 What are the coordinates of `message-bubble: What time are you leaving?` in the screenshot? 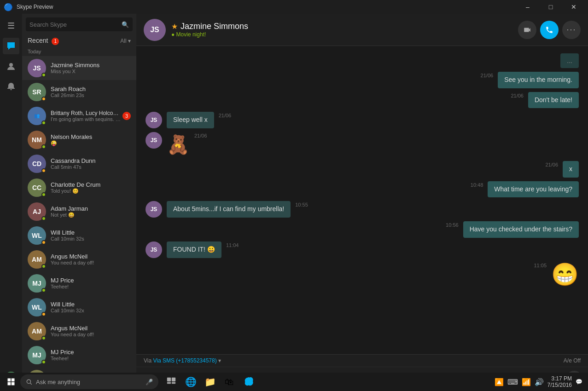 It's located at (533, 190).